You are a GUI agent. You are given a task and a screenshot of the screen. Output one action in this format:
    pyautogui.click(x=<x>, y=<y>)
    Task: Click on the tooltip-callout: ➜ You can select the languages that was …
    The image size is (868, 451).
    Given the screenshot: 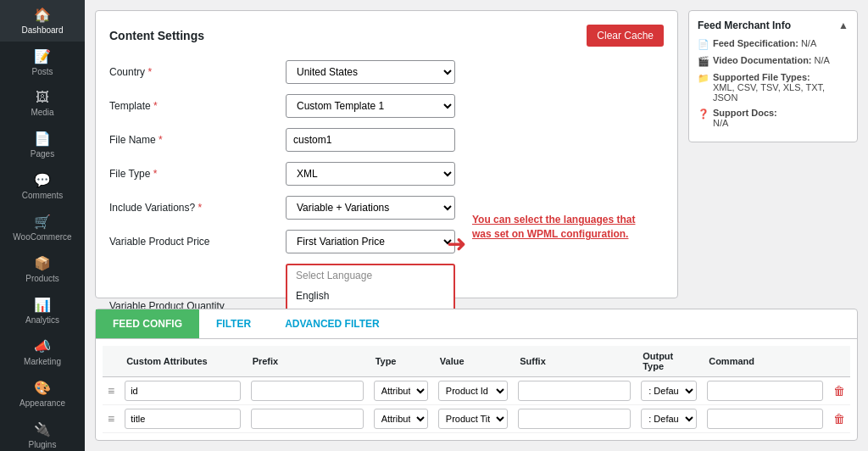 What is the action you would take?
    pyautogui.click(x=557, y=227)
    